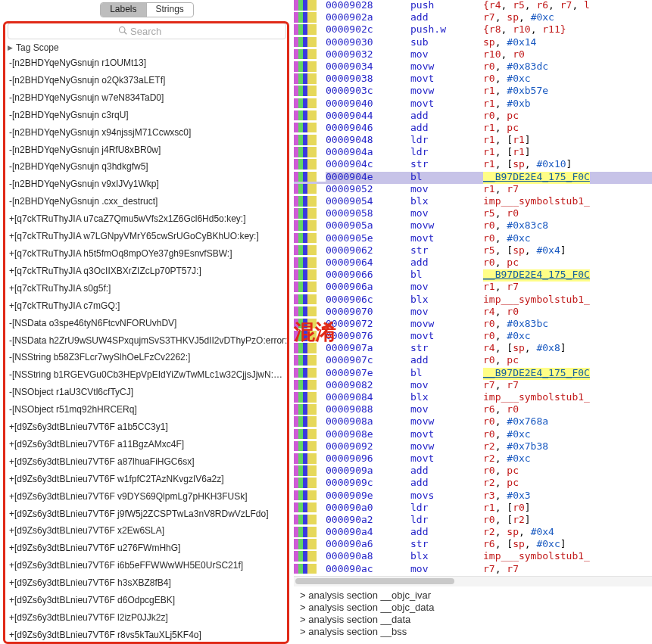 Image resolution: width=652 pixels, height=644 pixels. Describe the element at coordinates (473, 496) in the screenshot. I see `disasm-row: 0000909emovsr3, #0x3` at that location.